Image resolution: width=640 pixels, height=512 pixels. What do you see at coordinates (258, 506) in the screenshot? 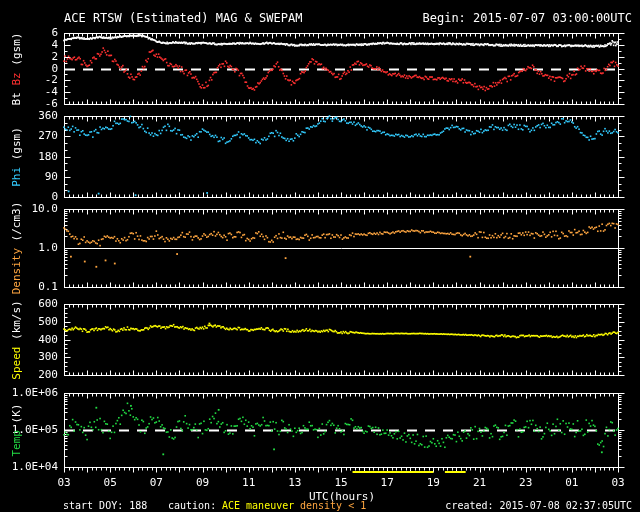
I see `footer-ace-maneuver-flag: ACE maneuver` at bounding box center [258, 506].